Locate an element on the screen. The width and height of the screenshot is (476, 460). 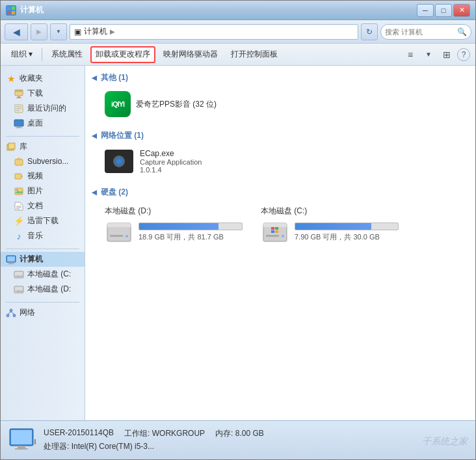
uninstall-button: 卸载或更改程序 is located at coordinates (123, 55).